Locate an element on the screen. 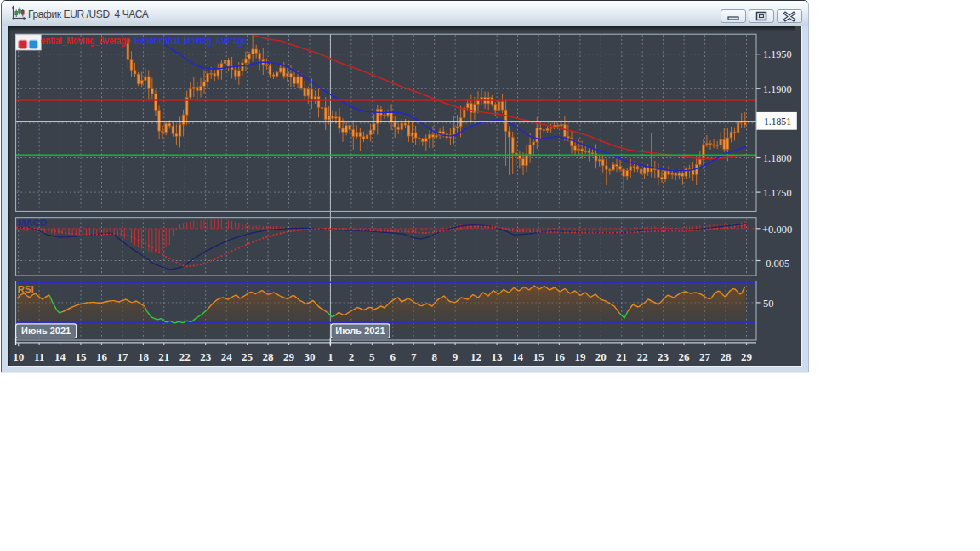 The height and width of the screenshot is (551, 980). svg-text: 1.1800 is located at coordinates (778, 158).